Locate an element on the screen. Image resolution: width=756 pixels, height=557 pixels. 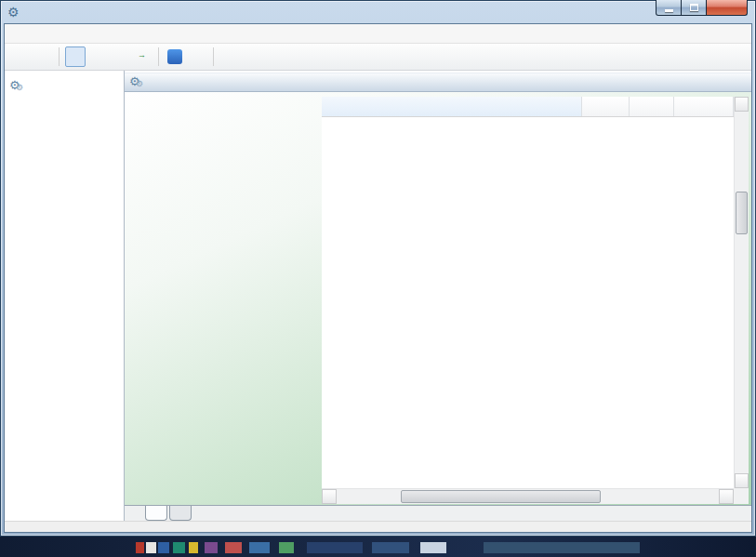
vertical-scroll-thumb is located at coordinates (742, 213).